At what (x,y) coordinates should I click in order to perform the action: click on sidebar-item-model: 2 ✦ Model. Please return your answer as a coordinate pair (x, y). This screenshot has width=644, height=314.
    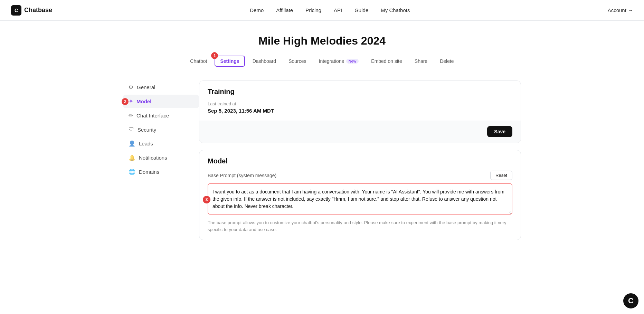
    Looking at the image, I should click on (161, 102).